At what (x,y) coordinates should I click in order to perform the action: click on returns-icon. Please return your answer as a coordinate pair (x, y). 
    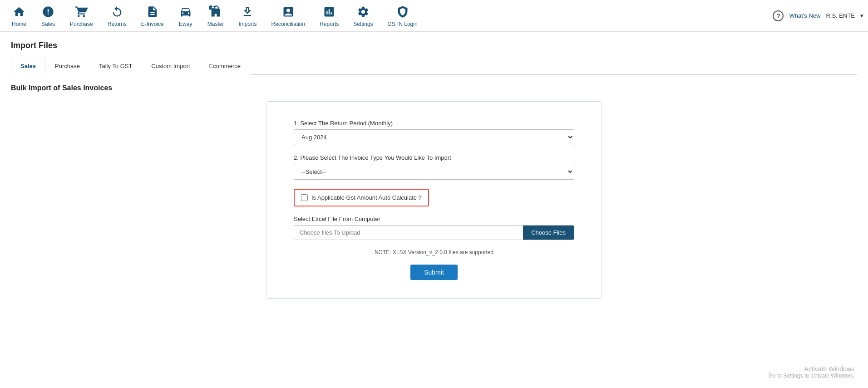
    Looking at the image, I should click on (117, 12).